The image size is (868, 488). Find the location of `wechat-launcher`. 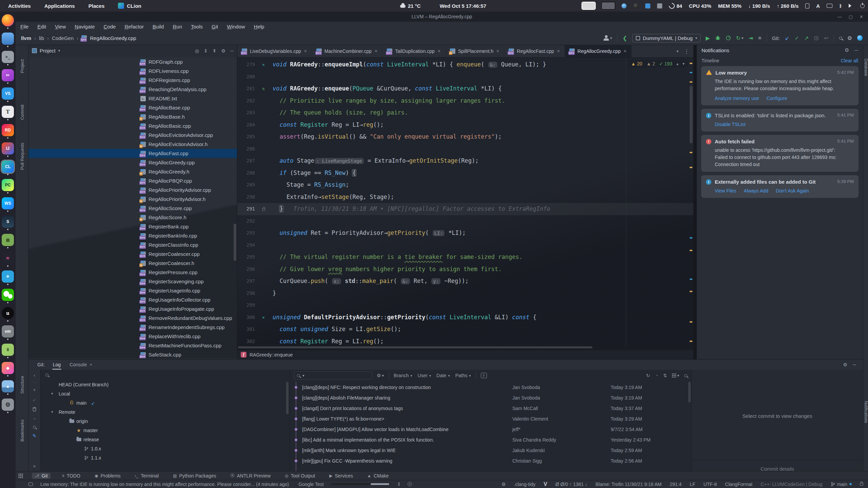

wechat-launcher is located at coordinates (8, 296).